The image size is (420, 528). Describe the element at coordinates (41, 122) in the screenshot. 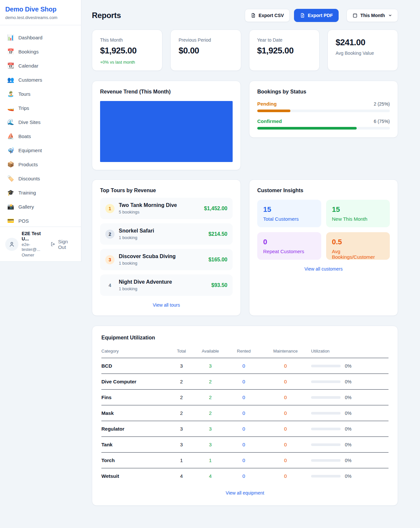

I see `sidebar-item-dive-sites: 🌊 Dive Sites` at that location.